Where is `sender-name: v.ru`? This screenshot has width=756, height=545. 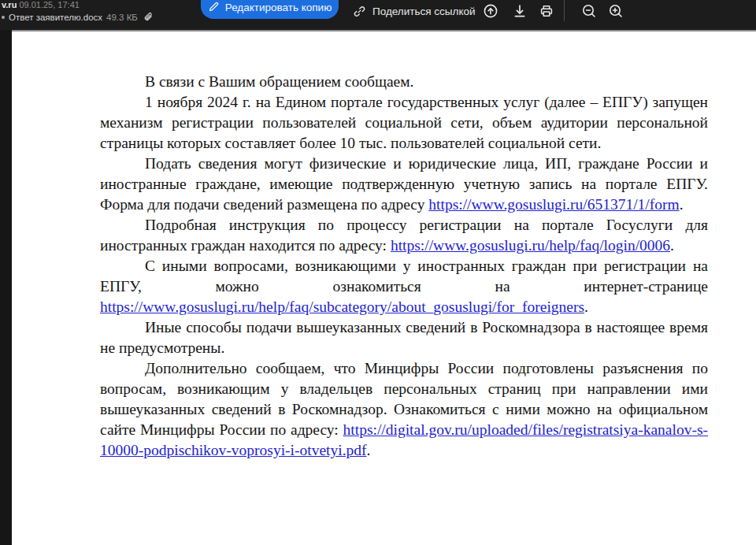
sender-name: v.ru is located at coordinates (9, 5).